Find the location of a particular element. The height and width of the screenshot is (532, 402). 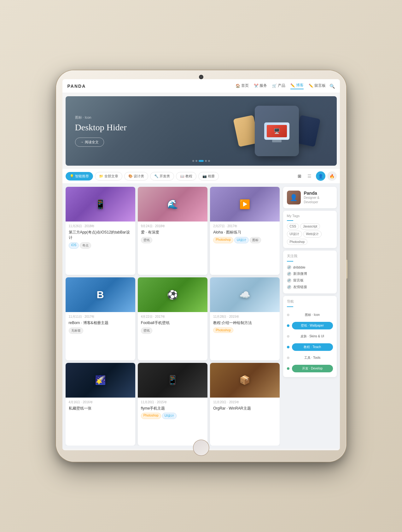

nav-item-teach: 教程 · Teach is located at coordinates (310, 347).